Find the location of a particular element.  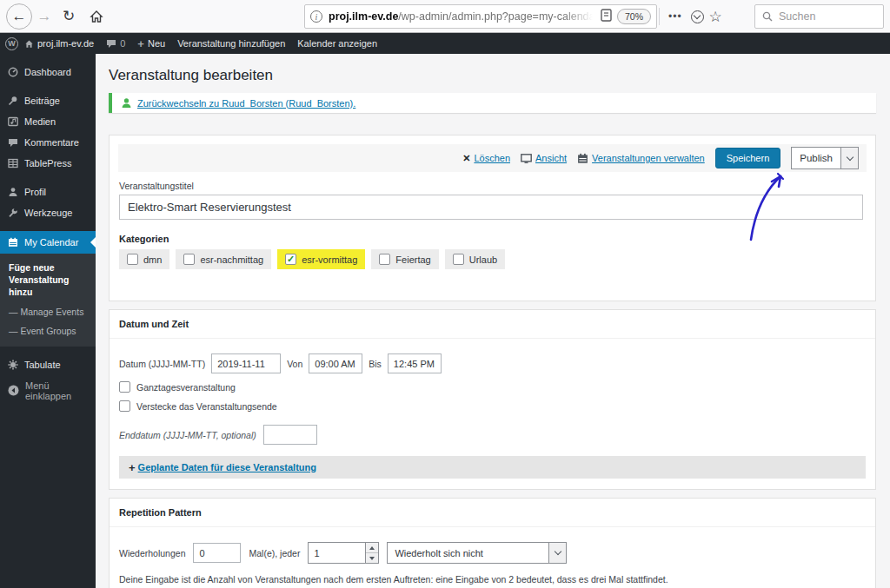

switch-back-link: Zurückwechseln zu Ruud_Borsten (Ruud_Bor… is located at coordinates (247, 103).